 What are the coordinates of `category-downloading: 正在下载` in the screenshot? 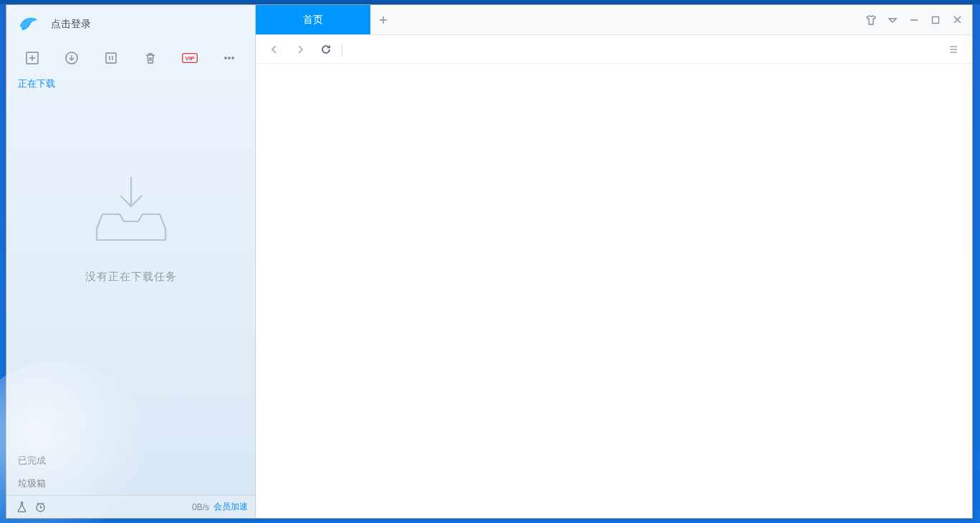 It's located at (130, 84).